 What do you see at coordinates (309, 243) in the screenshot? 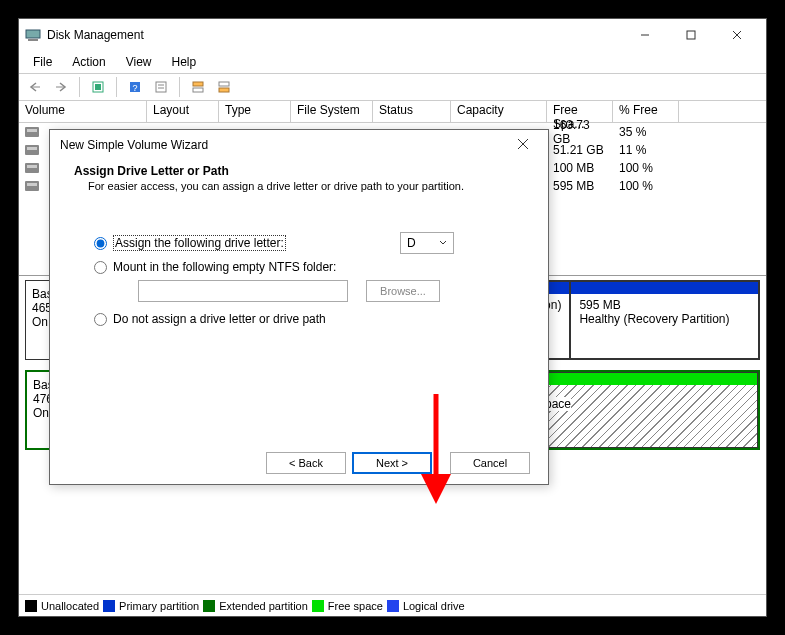
I see `option-assign-letter: Assign the following drive letter: D` at bounding box center [309, 243].